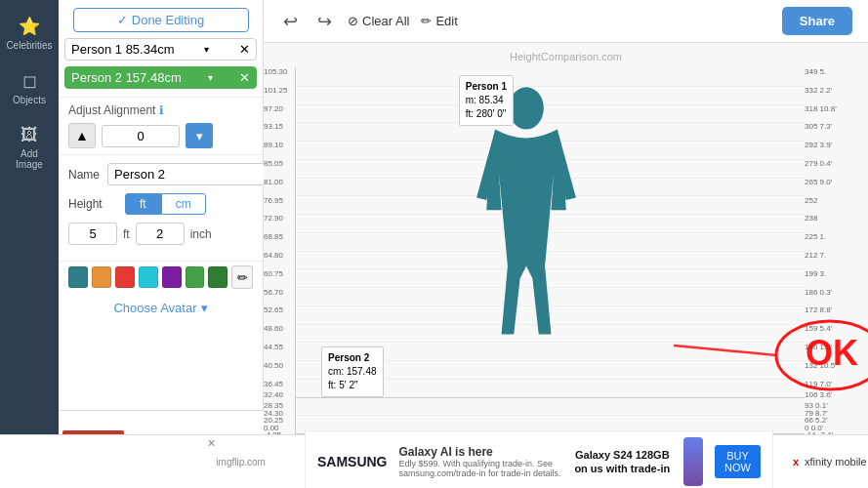 This screenshot has width=868, height=488. What do you see at coordinates (29, 81) in the screenshot?
I see `objects-icon: ◻` at bounding box center [29, 81].